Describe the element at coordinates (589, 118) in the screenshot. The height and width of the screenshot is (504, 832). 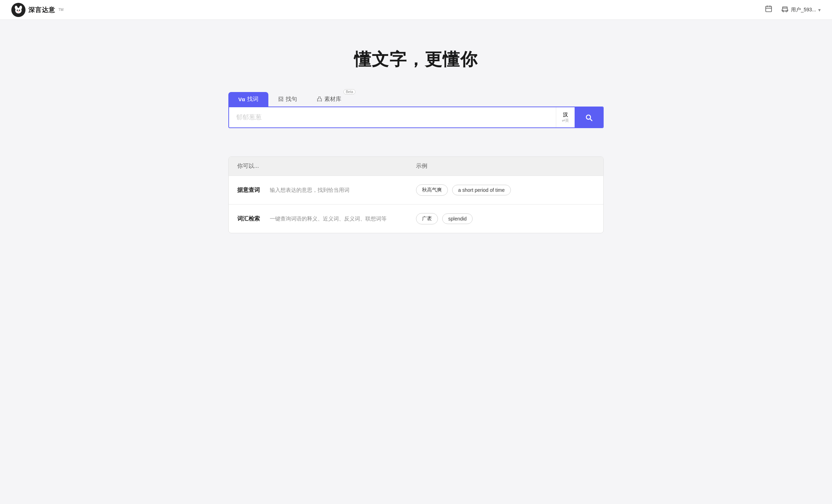
I see `search-icon` at that location.